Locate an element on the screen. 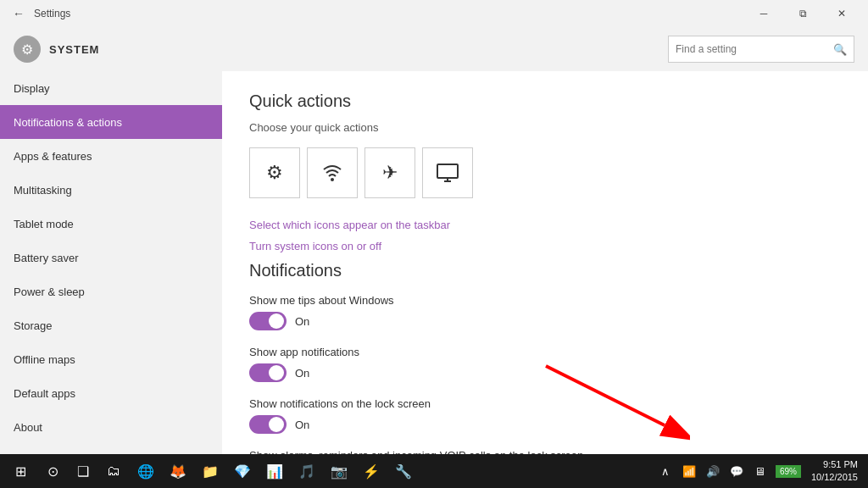 The image size is (868, 488). quick-action-wifi is located at coordinates (332, 173).